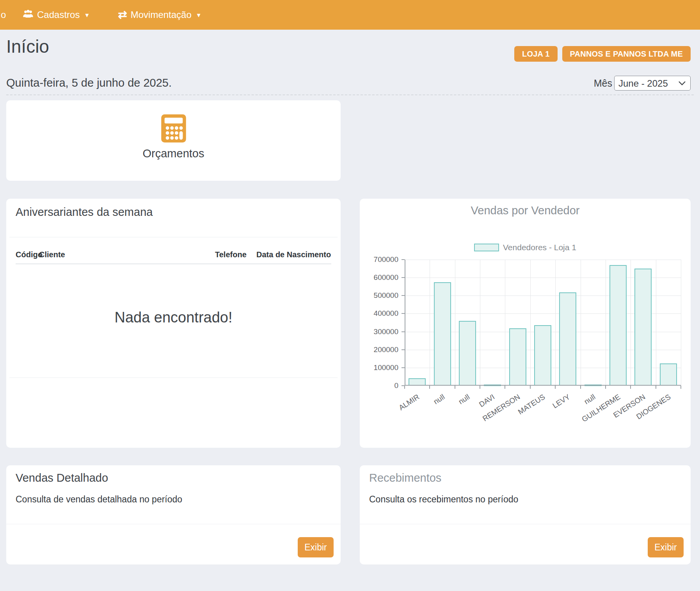 The height and width of the screenshot is (591, 700). I want to click on y-axis-label: 0, so click(379, 386).